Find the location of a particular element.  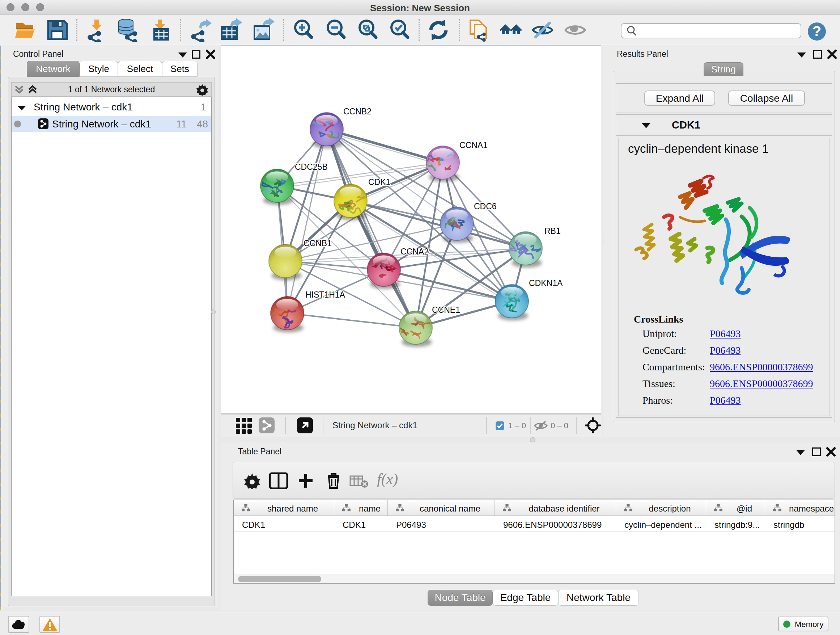

svg-text: CCNB1 is located at coordinates (317, 243).